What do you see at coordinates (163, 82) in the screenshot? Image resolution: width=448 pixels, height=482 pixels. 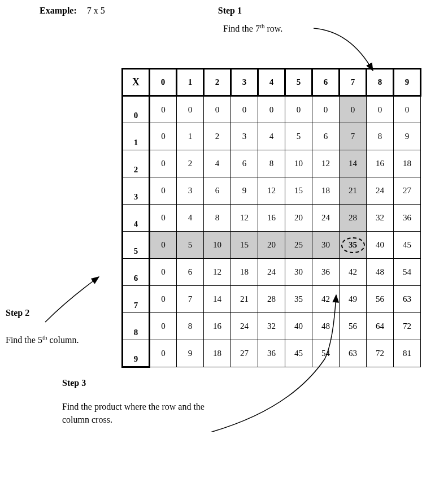 I see `col-header: 0` at bounding box center [163, 82].